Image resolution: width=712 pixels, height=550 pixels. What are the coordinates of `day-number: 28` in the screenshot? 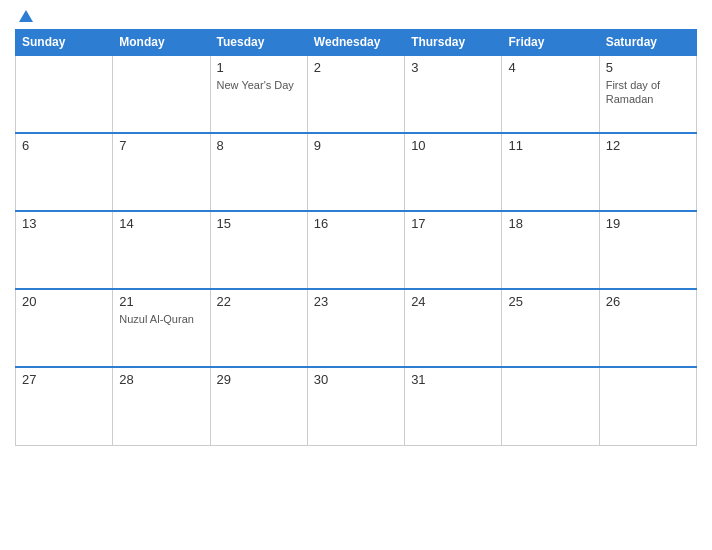 It's located at (161, 380).